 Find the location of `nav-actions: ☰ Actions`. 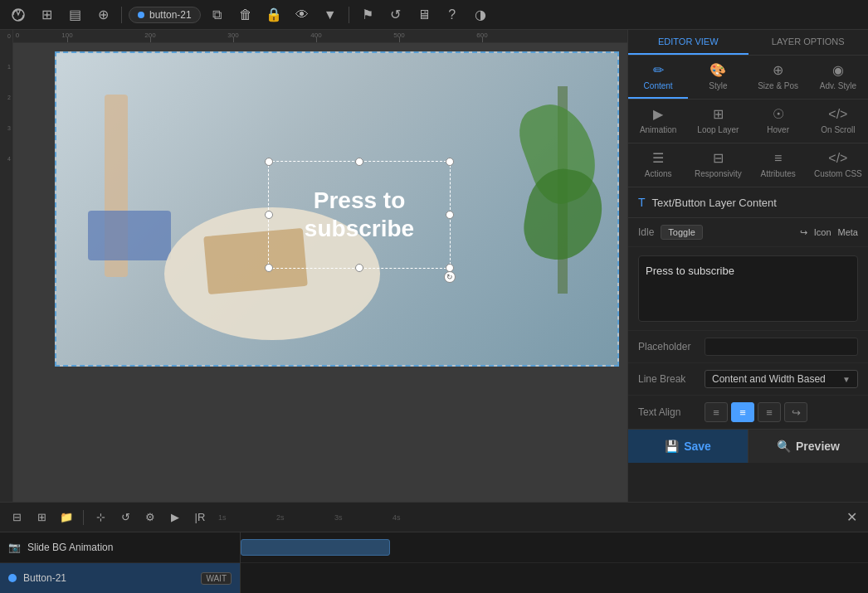

nav-actions: ☰ Actions is located at coordinates (658, 165).